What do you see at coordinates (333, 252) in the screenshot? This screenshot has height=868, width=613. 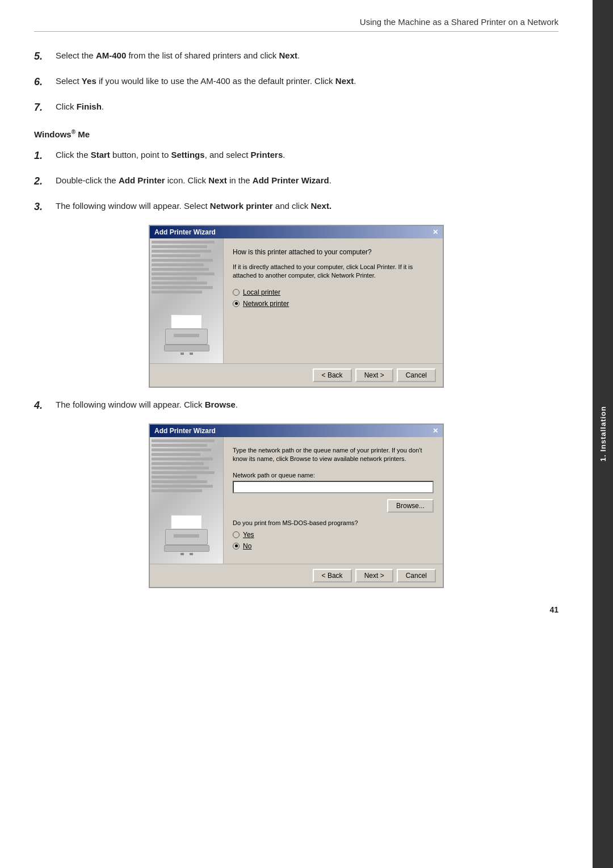 I see `dialog-1-question: How is this printer attached to your com…` at bounding box center [333, 252].